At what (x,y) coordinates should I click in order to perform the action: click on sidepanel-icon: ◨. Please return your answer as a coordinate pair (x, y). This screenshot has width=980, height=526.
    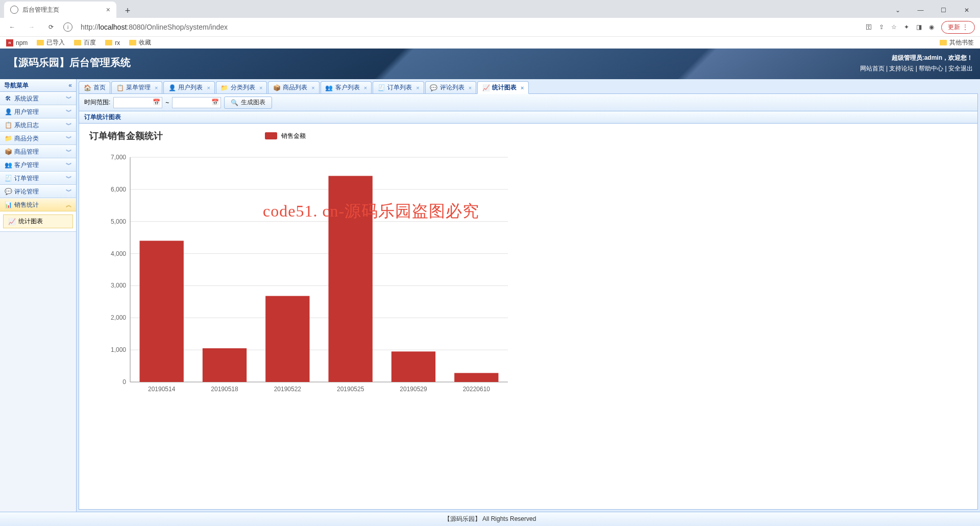
    Looking at the image, I should click on (919, 27).